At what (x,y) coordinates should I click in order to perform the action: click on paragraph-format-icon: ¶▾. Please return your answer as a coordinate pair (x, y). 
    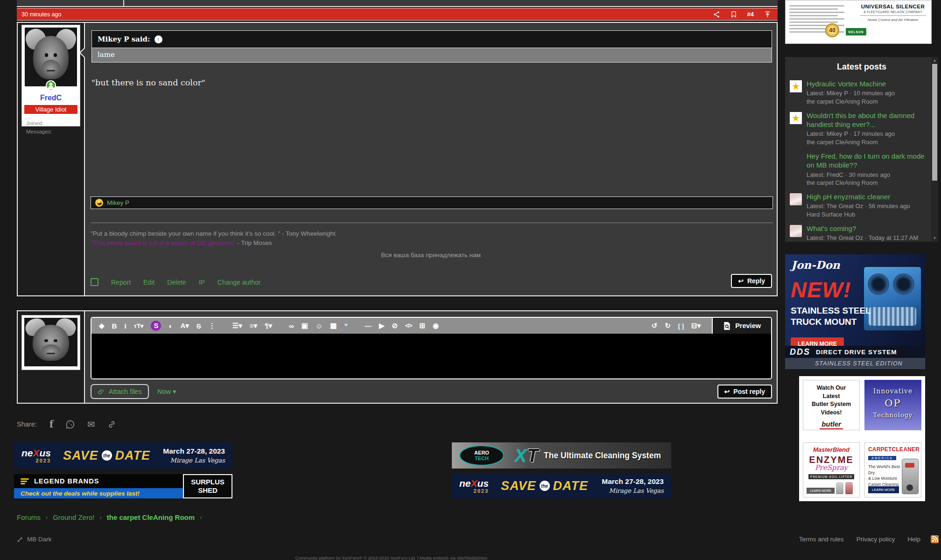
    Looking at the image, I should click on (268, 326).